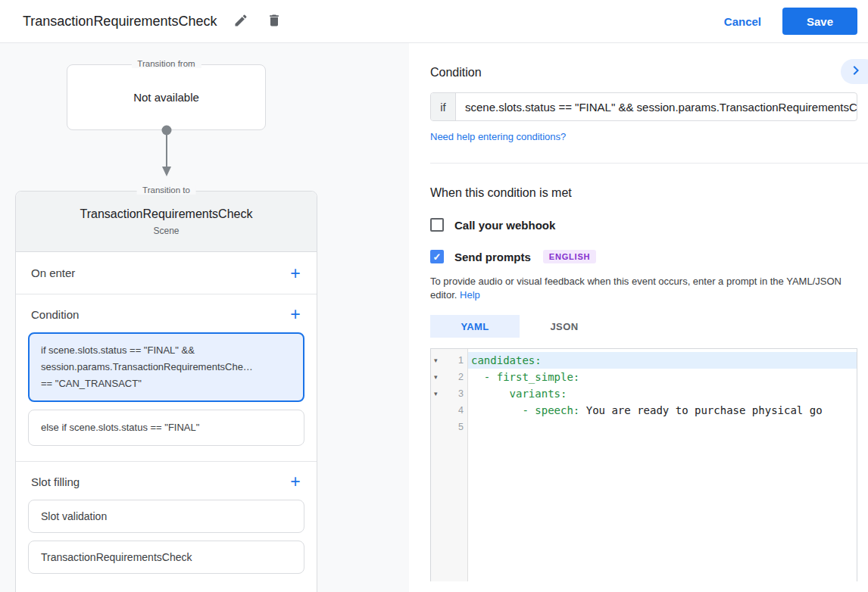 The width and height of the screenshot is (868, 592). Describe the element at coordinates (742, 21) in the screenshot. I see `cancel-button: Cancel` at that location.